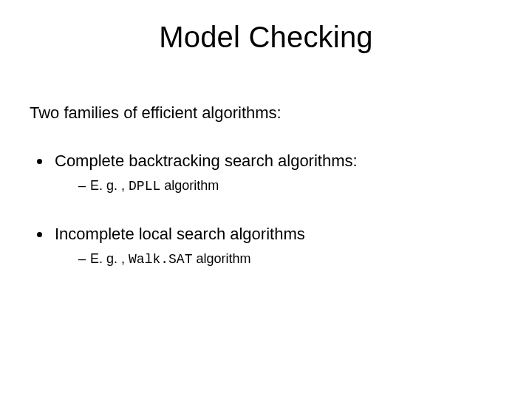  What do you see at coordinates (277, 245) in the screenshot?
I see `bullet-item: Incomplete local search algorithms E. g.…` at bounding box center [277, 245].